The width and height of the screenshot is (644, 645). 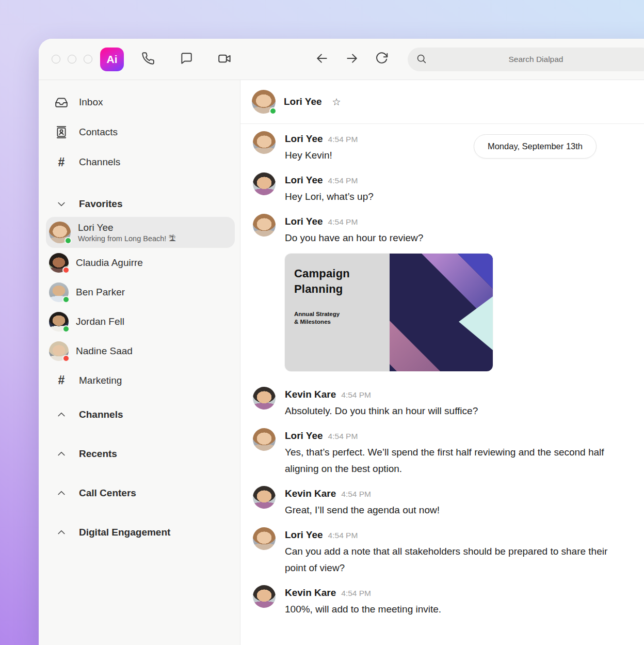 What do you see at coordinates (100, 162) in the screenshot?
I see `sidebar-item-label: Channels` at bounding box center [100, 162].